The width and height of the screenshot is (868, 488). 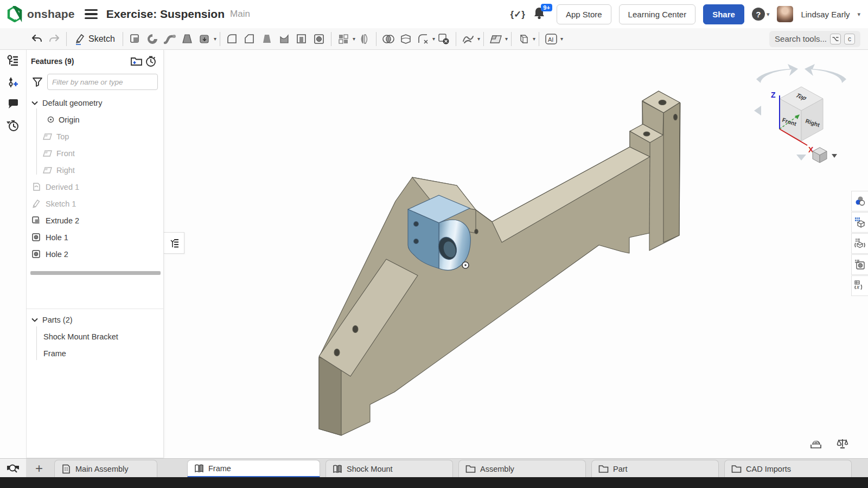 I want to click on plane-tool-icon, so click(x=496, y=39).